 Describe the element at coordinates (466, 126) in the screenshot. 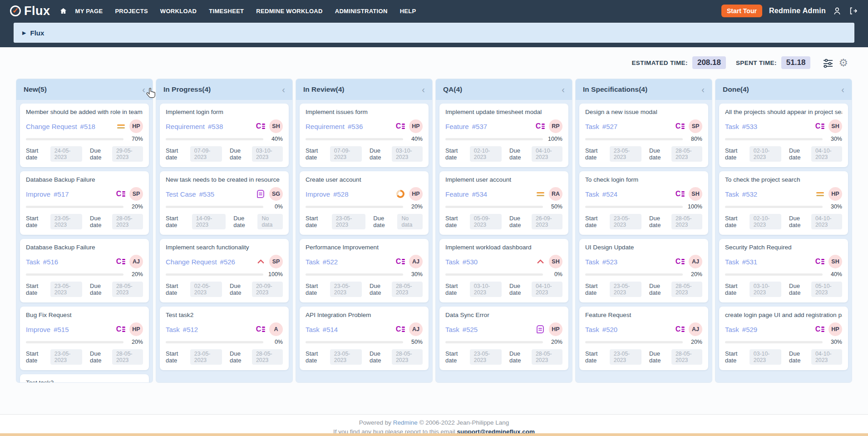

I see `issue-link: Feature#537` at that location.